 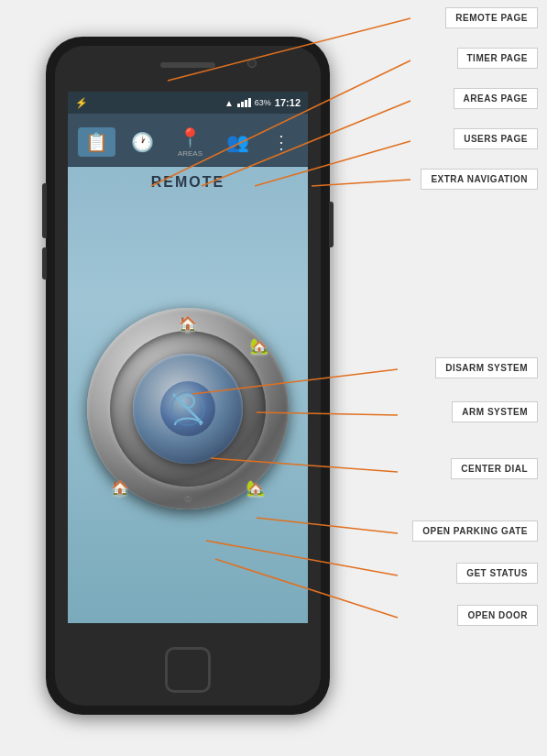 What do you see at coordinates (188, 181) in the screenshot?
I see `page-title: REMOTE` at bounding box center [188, 181].